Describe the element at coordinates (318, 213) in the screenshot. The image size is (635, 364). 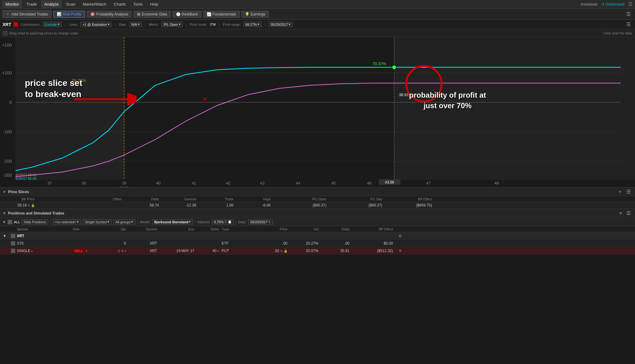
I see `positions-header: ▼ Positions and Simulated Trades ▼ ☰` at that location.